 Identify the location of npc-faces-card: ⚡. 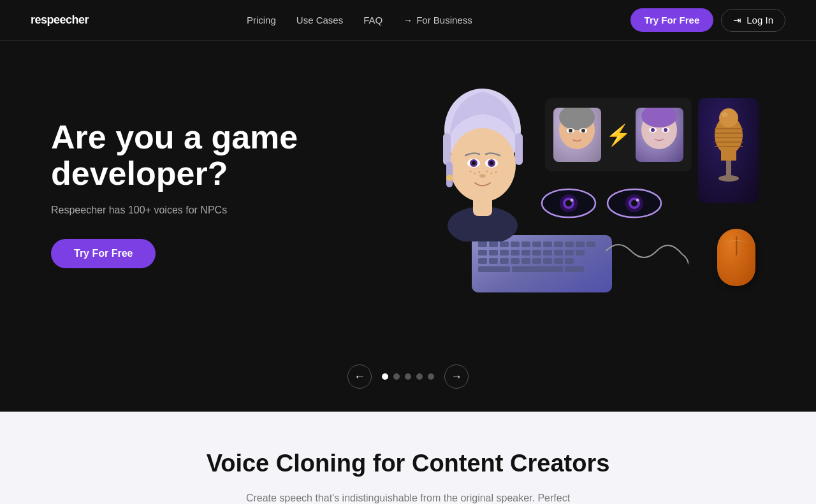
(618, 135).